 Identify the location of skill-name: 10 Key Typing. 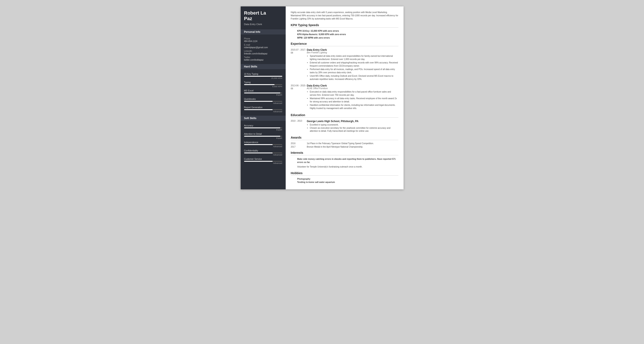
(263, 74).